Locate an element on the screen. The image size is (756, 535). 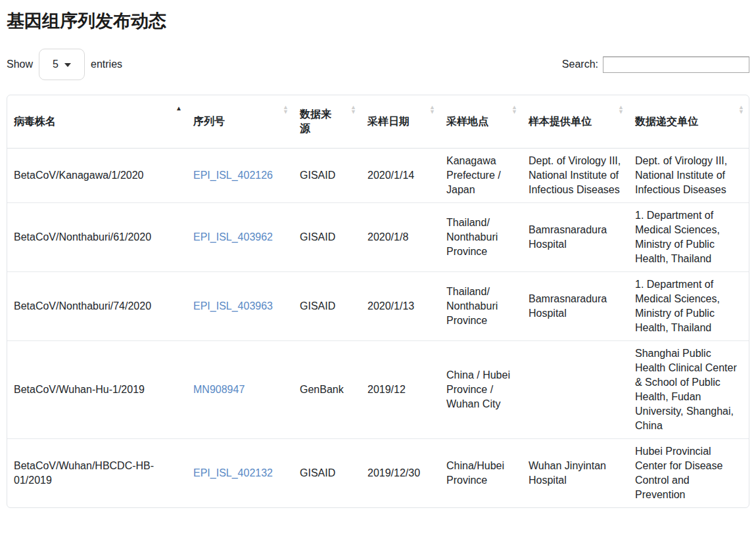
accession-link: EPI_ISL_402126 is located at coordinates (233, 175).